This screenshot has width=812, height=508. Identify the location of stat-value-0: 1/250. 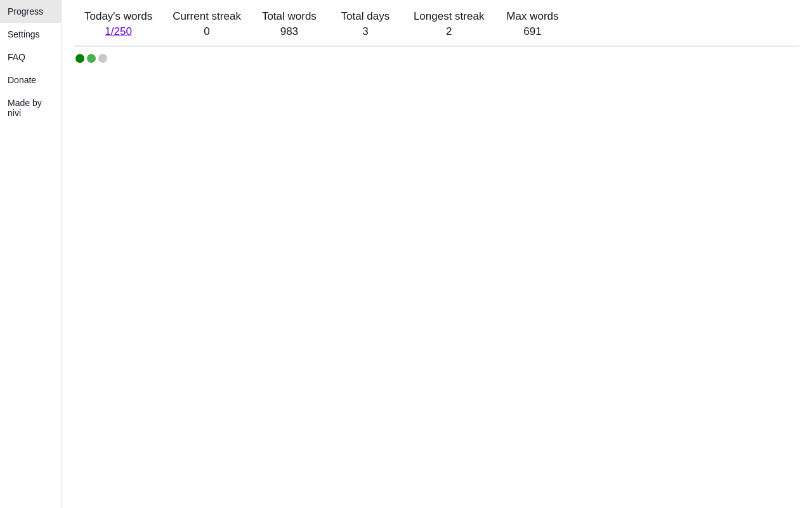
(118, 32).